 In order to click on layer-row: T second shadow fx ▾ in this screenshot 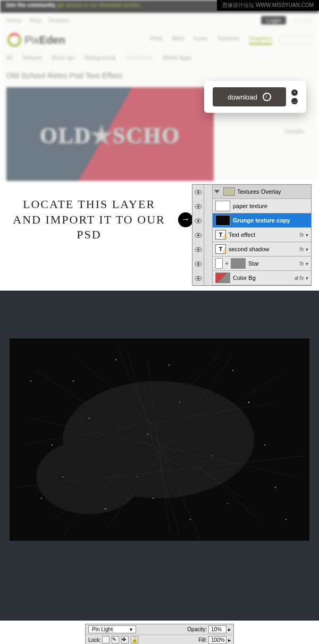, I will do `click(252, 249)`.